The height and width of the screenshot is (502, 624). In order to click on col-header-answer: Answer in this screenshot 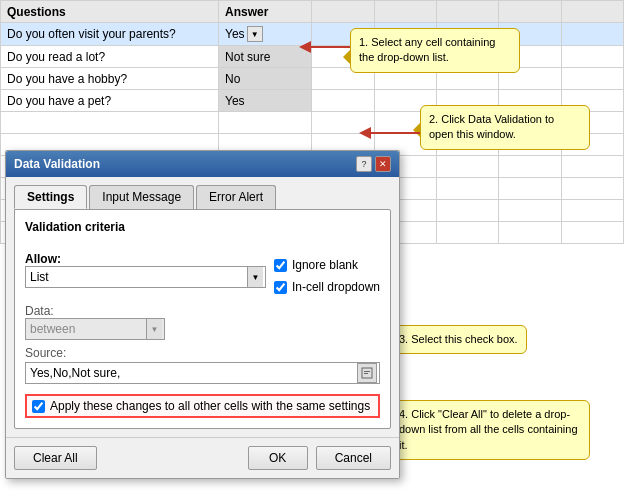, I will do `click(266, 12)`.